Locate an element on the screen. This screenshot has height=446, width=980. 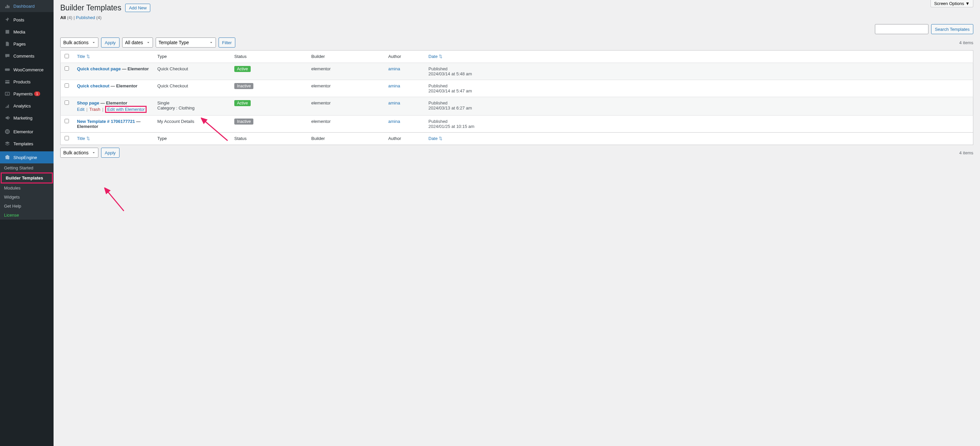
submenu-item-modules: Modules is located at coordinates (27, 188).